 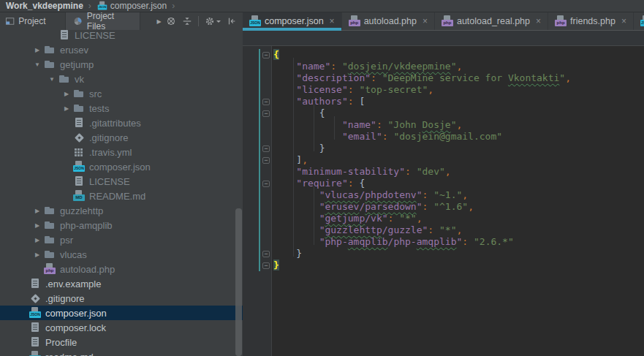 I want to click on code-line-1: {, so click(x=459, y=55).